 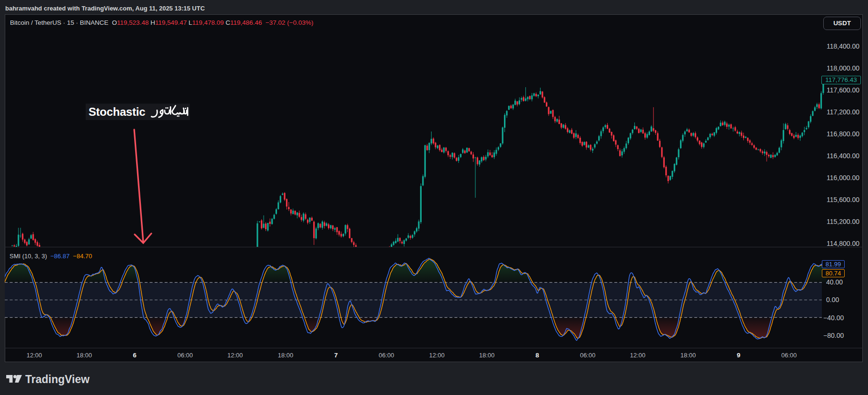 What do you see at coordinates (57, 380) in the screenshot?
I see `svg-text: TradingView` at bounding box center [57, 380].